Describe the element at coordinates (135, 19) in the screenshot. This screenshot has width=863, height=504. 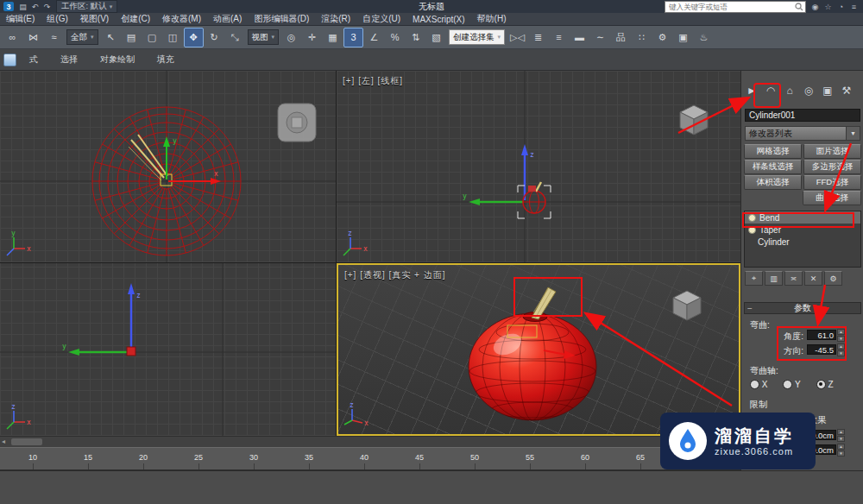
I see `menu-item-3: 创建(C)` at that location.